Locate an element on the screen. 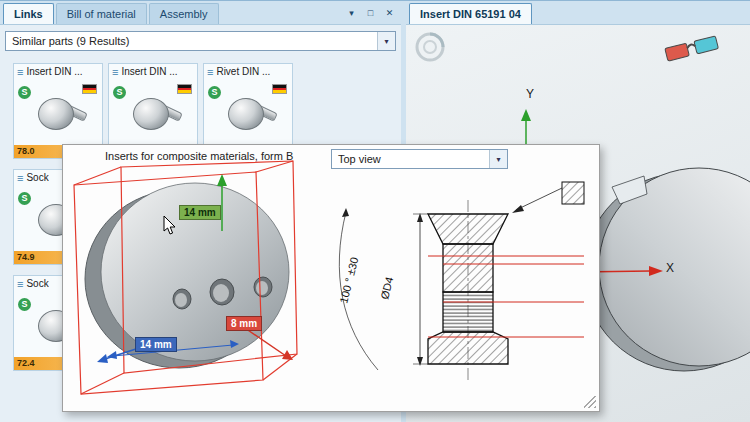 The width and height of the screenshot is (750, 422). similar-parts-dropdown-value: Similar parts (9 Results) is located at coordinates (192, 41).